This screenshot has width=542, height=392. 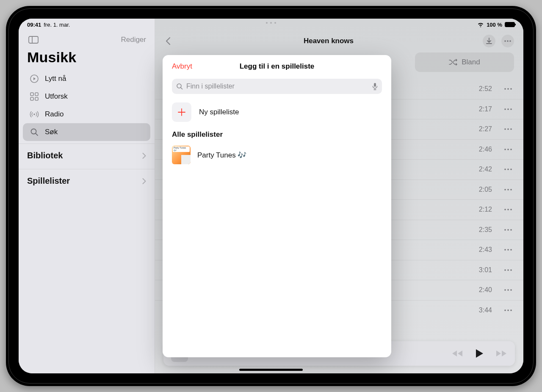 I want to click on new-playlist-row: Ny spilleliste, so click(x=277, y=111).